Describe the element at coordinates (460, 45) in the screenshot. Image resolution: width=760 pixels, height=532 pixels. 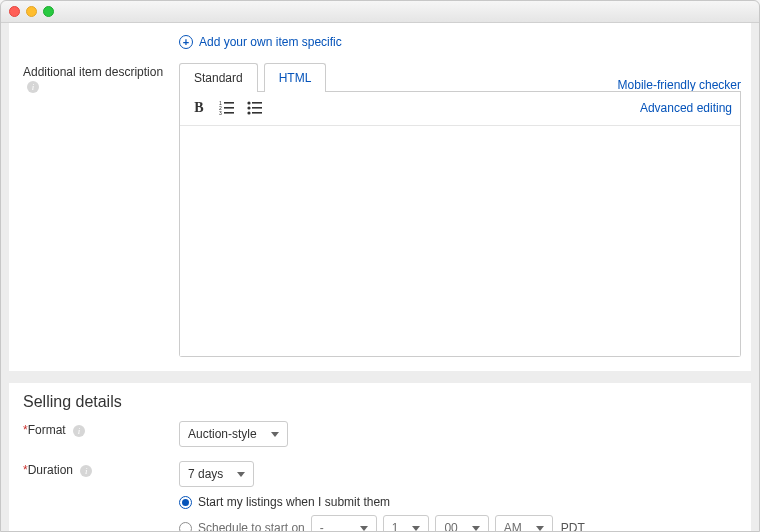
I see `add-item-specific-link: + Add your own item specific` at that location.